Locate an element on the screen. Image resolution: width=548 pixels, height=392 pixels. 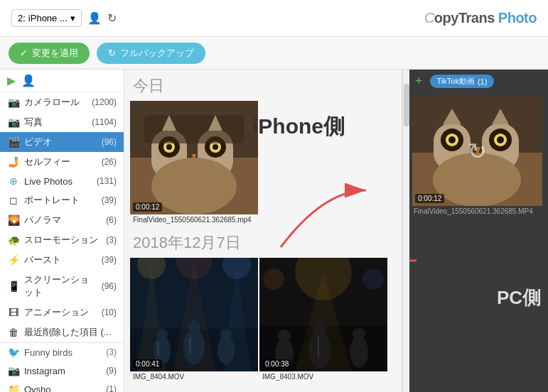
pc-video-item: ↻ 0:00:12 FinalVideo_1550560621.362685.M… is located at coordinates (479, 156).